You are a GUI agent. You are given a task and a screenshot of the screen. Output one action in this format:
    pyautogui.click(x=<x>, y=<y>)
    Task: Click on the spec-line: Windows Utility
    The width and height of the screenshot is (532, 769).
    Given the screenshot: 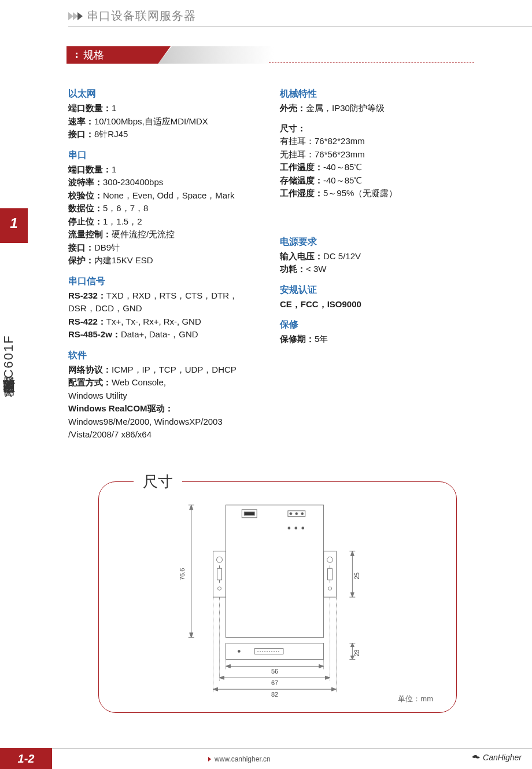 What is the action you would take?
    pyautogui.click(x=165, y=396)
    